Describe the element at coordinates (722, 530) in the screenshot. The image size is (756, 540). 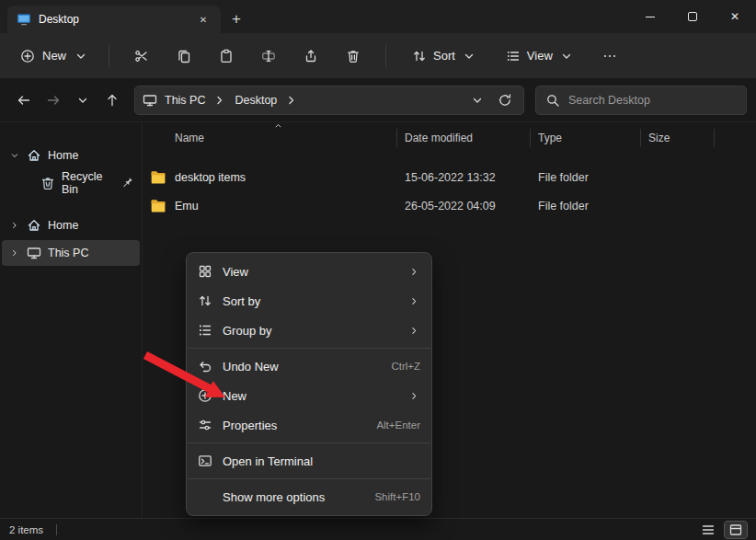
I see `view-toggles` at that location.